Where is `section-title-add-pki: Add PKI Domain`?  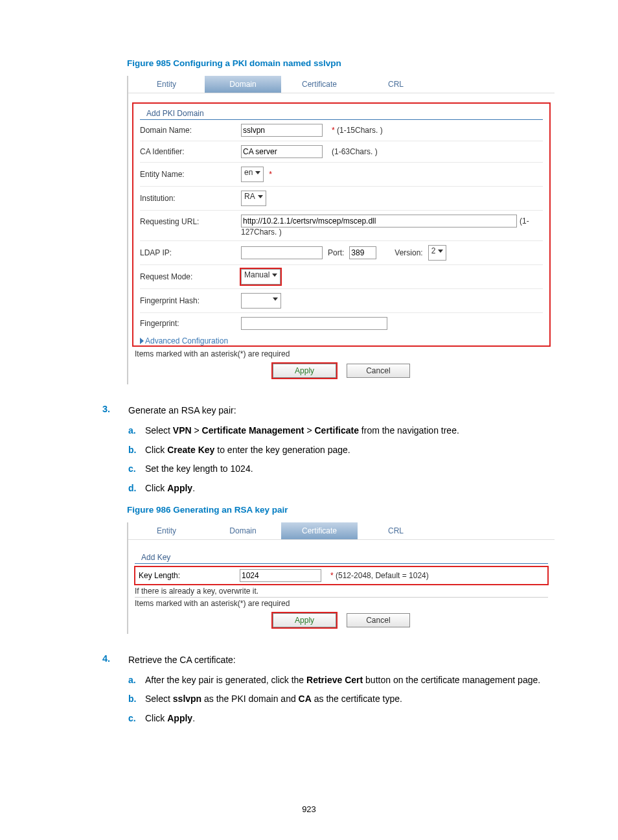 section-title-add-pki: Add PKI Domain is located at coordinates (341, 113).